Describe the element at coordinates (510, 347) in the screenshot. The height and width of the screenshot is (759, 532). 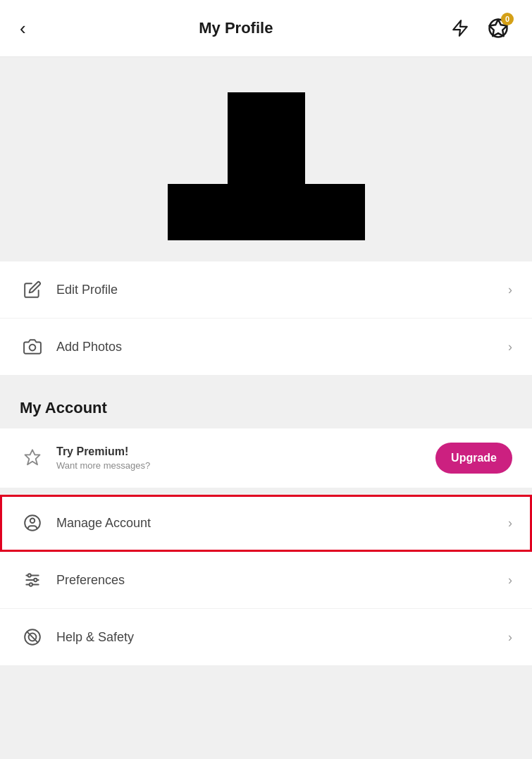
I see `add-photos-chevron: ›` at that location.